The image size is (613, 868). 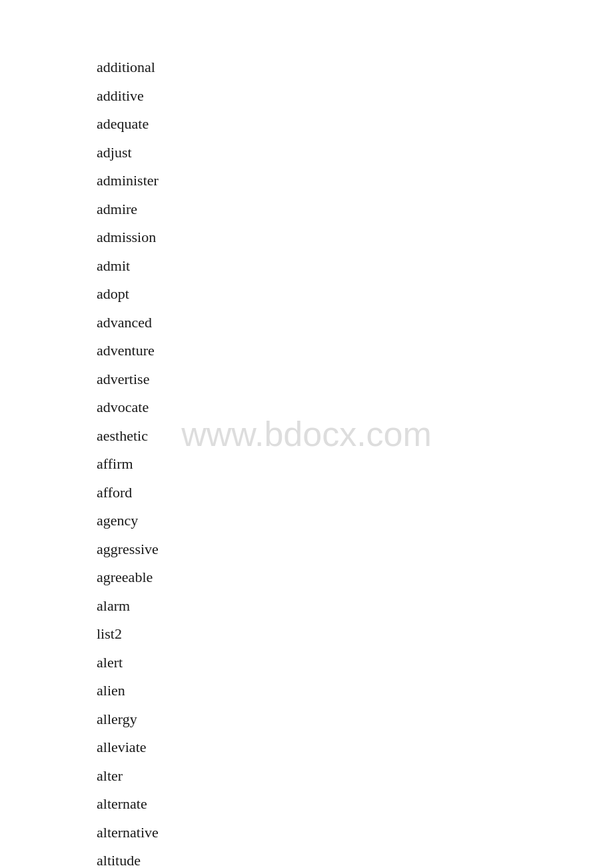 I want to click on list-item: aesthetic, so click(x=354, y=436).